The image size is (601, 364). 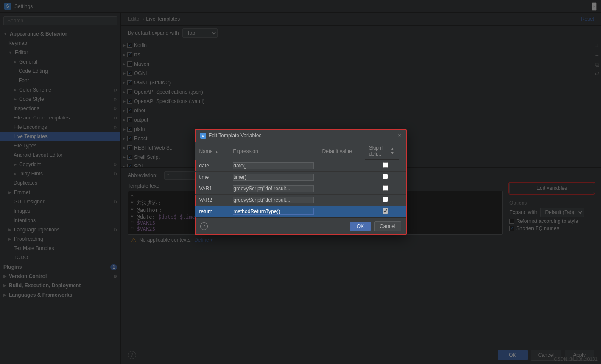 What do you see at coordinates (212, 177) in the screenshot?
I see `row-name: time` at bounding box center [212, 177].